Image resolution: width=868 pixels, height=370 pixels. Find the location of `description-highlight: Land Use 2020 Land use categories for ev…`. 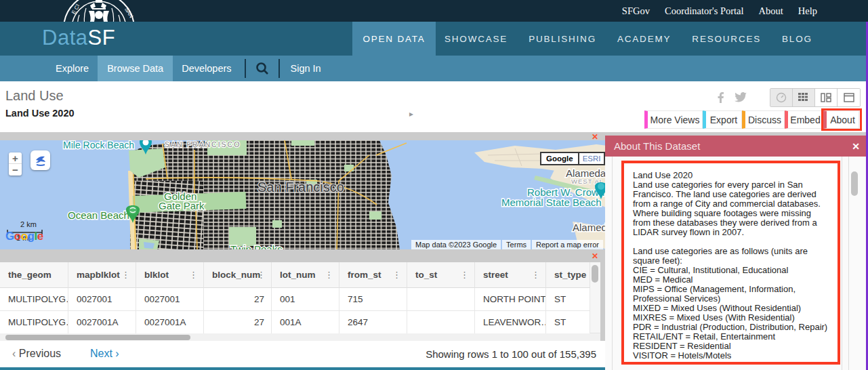

description-highlight: Land Use 2020 Land use categories for ev… is located at coordinates (730, 263).